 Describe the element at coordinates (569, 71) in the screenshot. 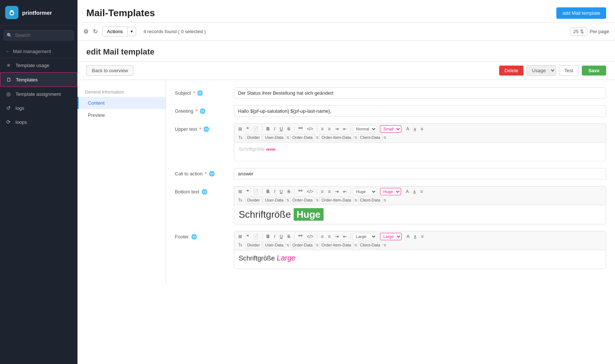

I see `test-button: Test` at that location.